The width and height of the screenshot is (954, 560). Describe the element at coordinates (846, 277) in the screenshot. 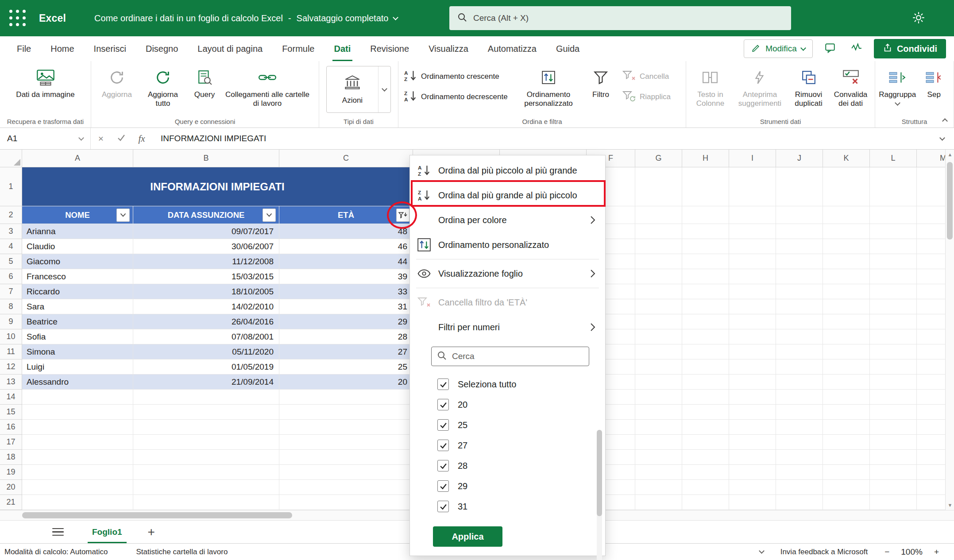

I see `cell-K6` at that location.